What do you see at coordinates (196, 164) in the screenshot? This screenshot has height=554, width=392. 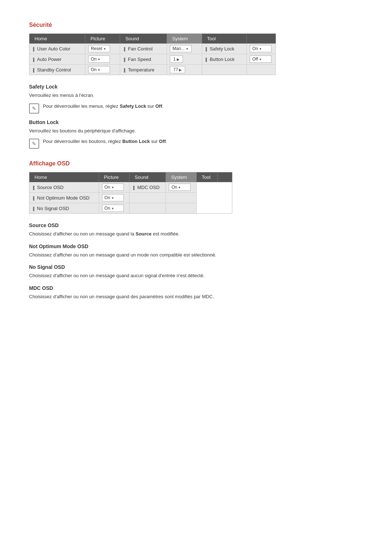 I see `affichage-osd-title: Affichage OSD` at bounding box center [196, 164].